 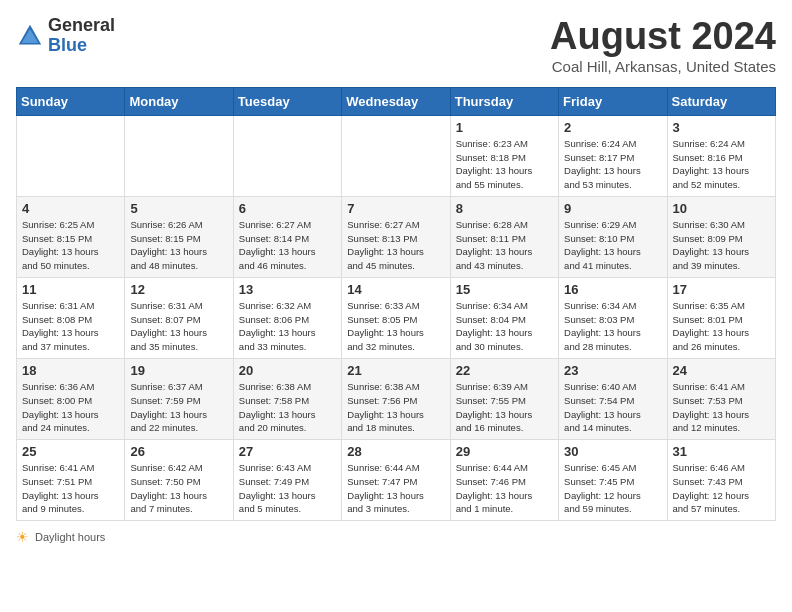 I want to click on day-number: 25, so click(x=70, y=452).